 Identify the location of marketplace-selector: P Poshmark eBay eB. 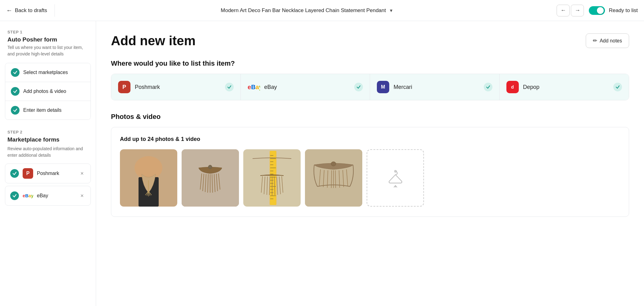
(370, 87).